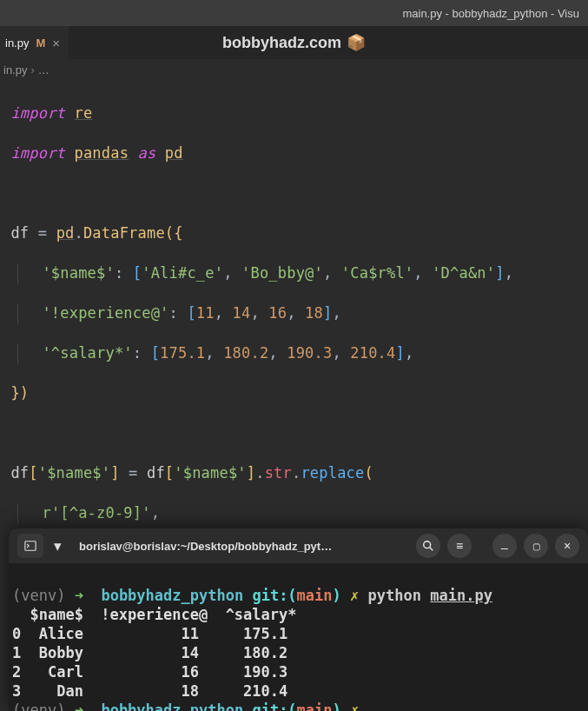 Image resolution: width=588 pixels, height=711 pixels. I want to click on window-titlebar: main.py - bobbyhadz_python - Visu, so click(294, 13).